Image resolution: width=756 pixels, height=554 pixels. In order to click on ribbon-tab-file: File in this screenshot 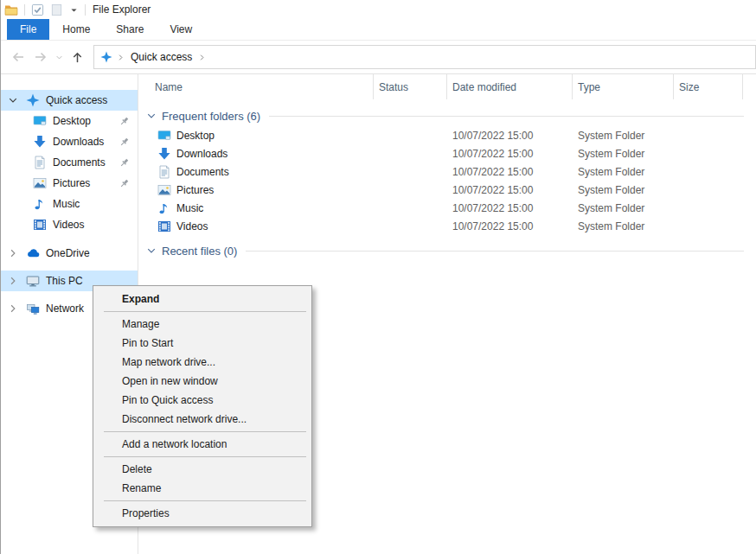, I will do `click(28, 29)`.